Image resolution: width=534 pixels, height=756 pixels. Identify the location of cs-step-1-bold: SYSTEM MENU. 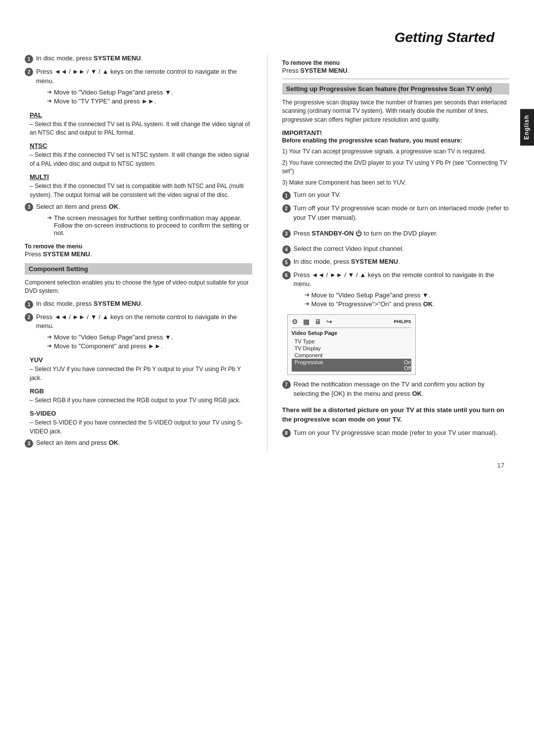
(117, 304).